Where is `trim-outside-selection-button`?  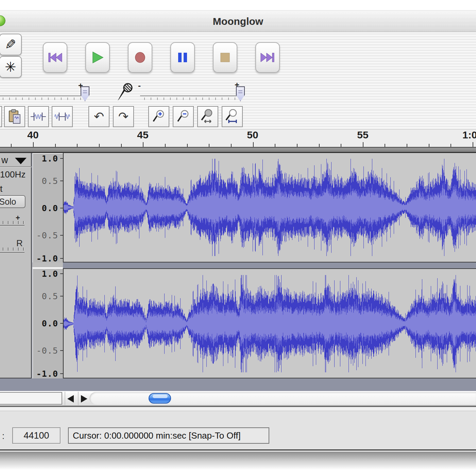
trim-outside-selection-button is located at coordinates (38, 117).